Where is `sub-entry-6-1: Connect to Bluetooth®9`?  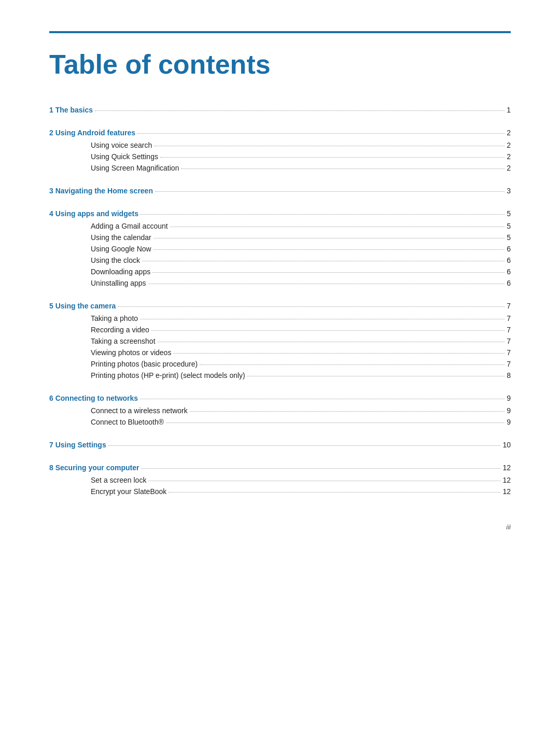
sub-entry-6-1: Connect to Bluetooth®9 is located at coordinates (301, 422).